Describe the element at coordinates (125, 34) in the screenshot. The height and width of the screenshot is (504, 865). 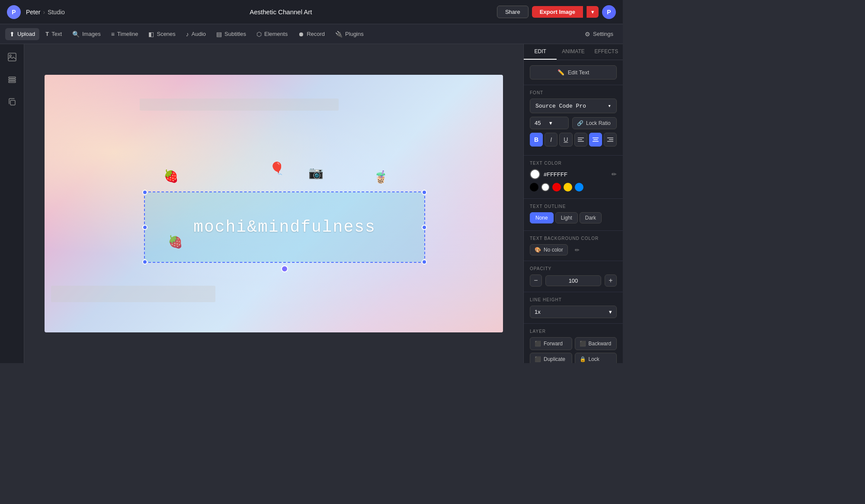
I see `toolbar-timeline: ≡ Timeline` at that location.